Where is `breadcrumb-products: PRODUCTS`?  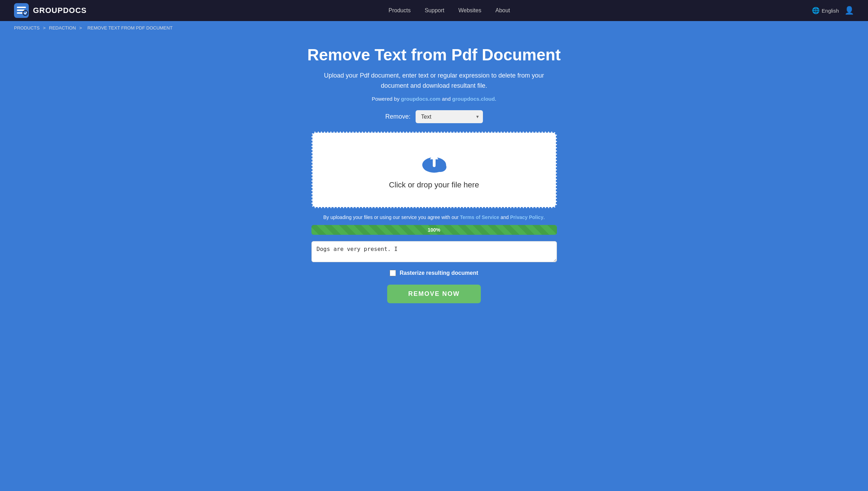 breadcrumb-products: PRODUCTS is located at coordinates (27, 28).